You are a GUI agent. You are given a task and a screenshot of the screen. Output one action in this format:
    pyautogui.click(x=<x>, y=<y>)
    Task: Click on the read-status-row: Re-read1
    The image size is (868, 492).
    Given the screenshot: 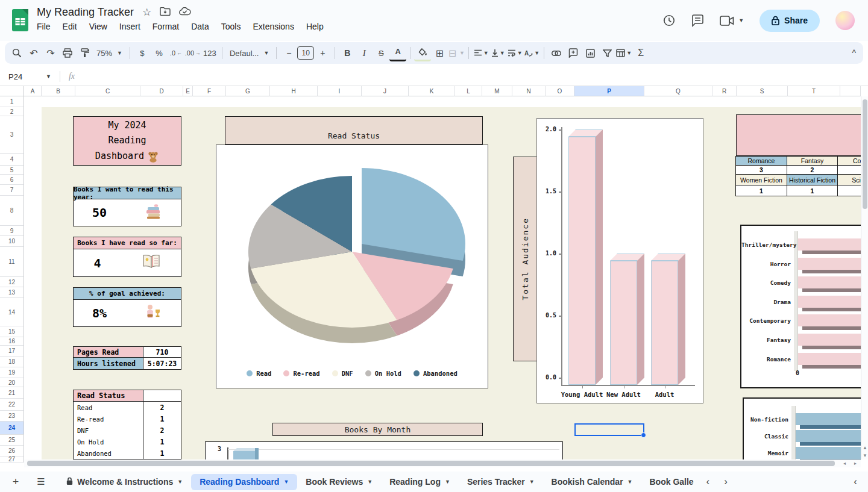 What is the action you would take?
    pyautogui.click(x=127, y=419)
    